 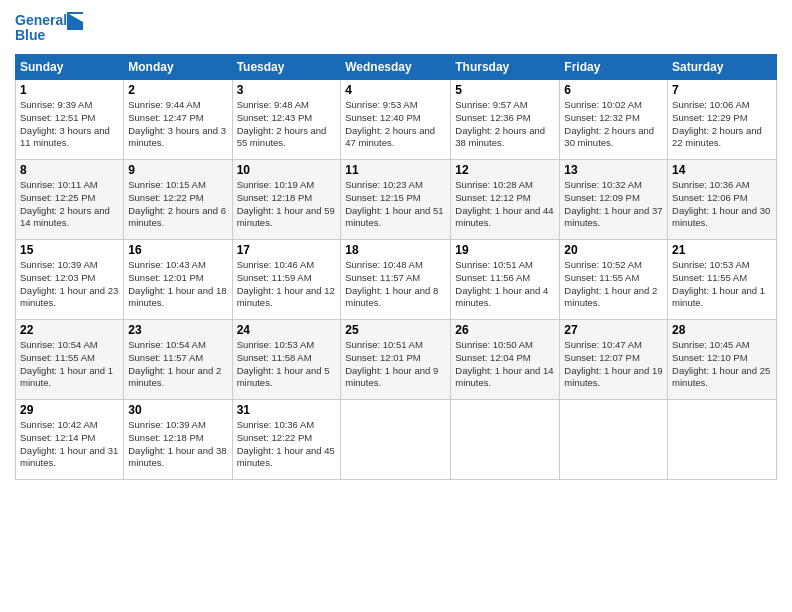 What do you see at coordinates (505, 170) in the screenshot?
I see `day-number: 12` at bounding box center [505, 170].